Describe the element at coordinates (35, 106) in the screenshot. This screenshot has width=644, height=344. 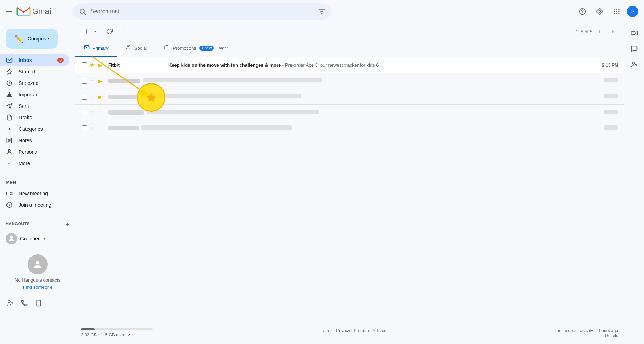
I see `sidebar-item-sent: Sent` at that location.